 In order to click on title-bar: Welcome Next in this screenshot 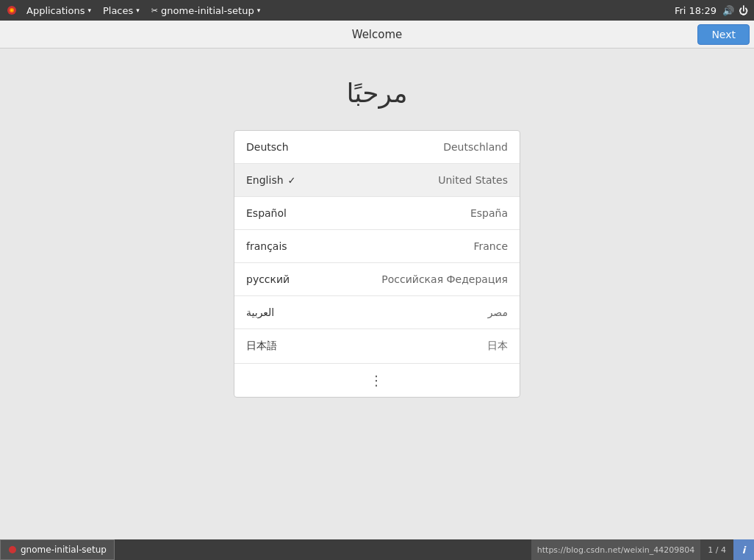, I will do `click(377, 35)`.